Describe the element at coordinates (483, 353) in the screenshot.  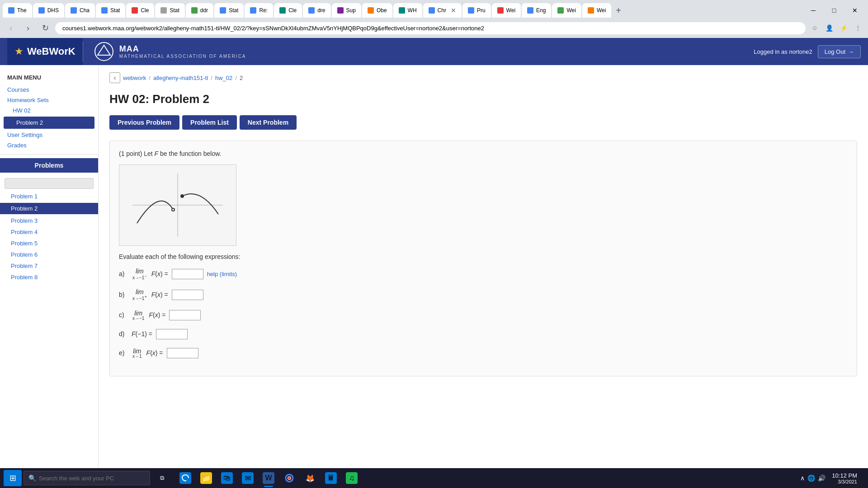
I see `expression-row-e: e) lim x→1 F(x) =` at that location.